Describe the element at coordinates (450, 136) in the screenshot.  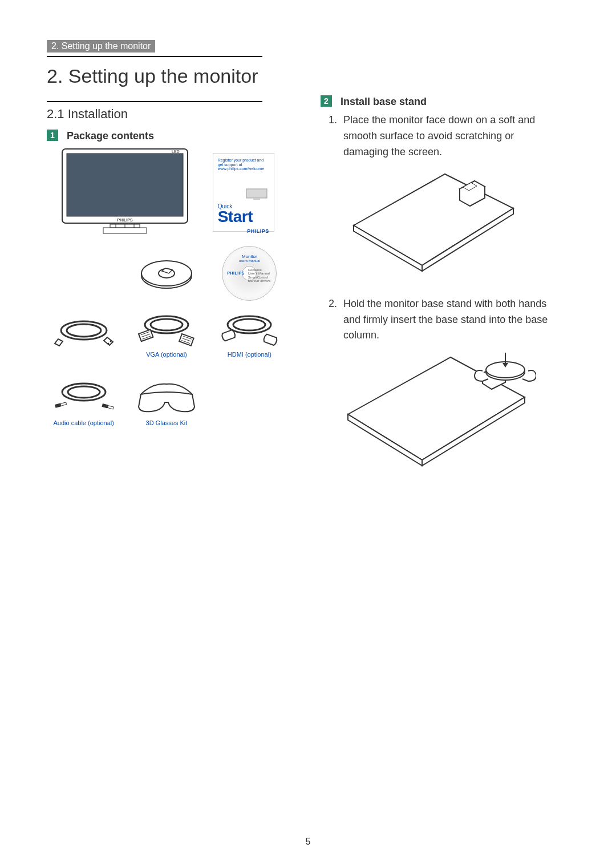
I see `instruction-item: Place the monitor face down on a soft an…` at that location.